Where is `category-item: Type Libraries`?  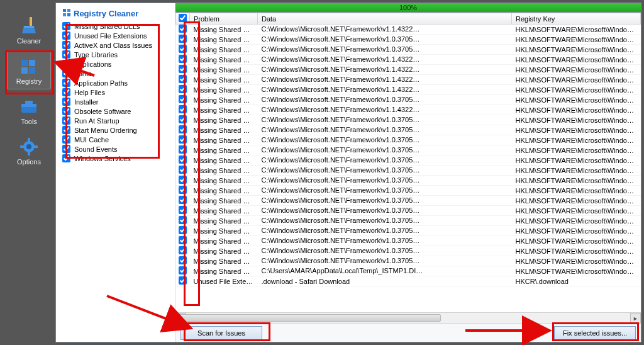 category-item: Type Libraries is located at coordinates (116, 54).